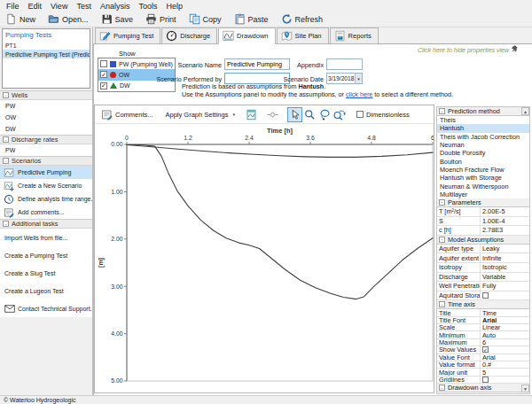  Describe the element at coordinates (505, 349) in the screenshot. I see `time-axis-show-values-value` at that location.